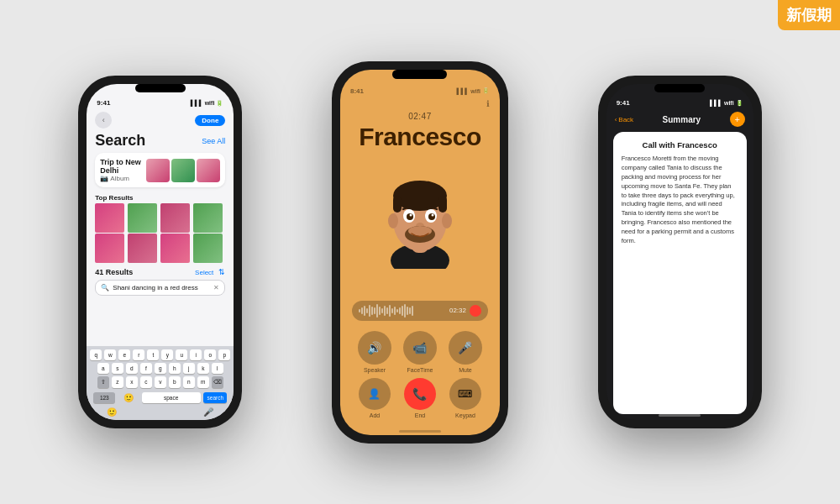 The height and width of the screenshot is (504, 840). Describe the element at coordinates (420, 116) in the screenshot. I see `call-timer: 02:47` at that location.